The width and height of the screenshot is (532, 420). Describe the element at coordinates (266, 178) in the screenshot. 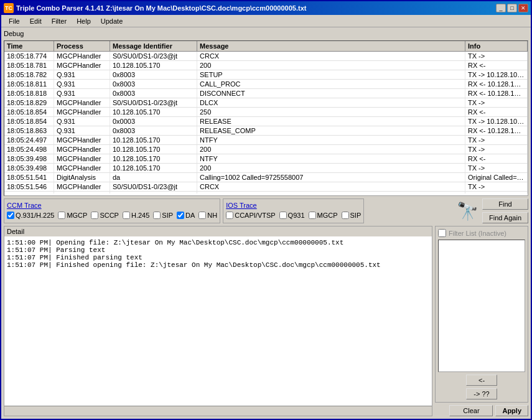

I see `table-row: 18:05:51.541 DigitAnalysis da Calling=10…` at that location.